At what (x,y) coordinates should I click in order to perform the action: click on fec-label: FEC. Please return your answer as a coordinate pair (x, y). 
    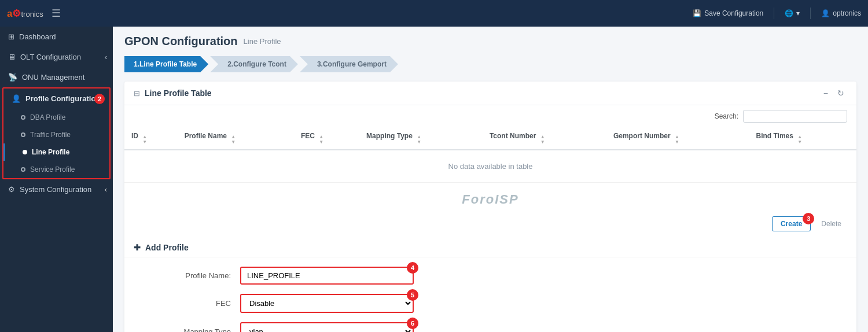
    Looking at the image, I should click on (188, 303).